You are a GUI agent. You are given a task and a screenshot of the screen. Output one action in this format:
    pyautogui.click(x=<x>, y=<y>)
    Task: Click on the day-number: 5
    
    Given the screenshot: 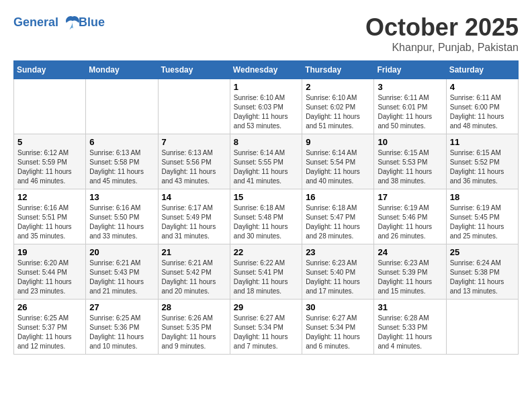 What is the action you would take?
    pyautogui.click(x=50, y=142)
    